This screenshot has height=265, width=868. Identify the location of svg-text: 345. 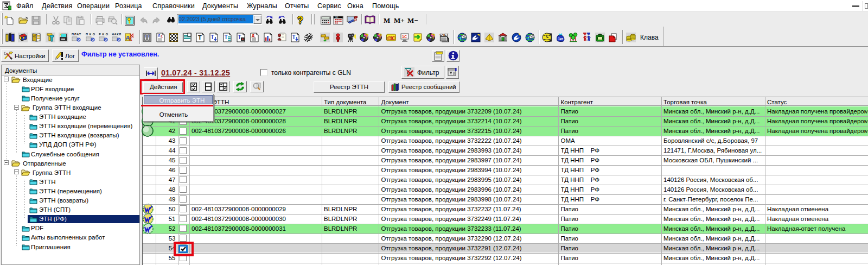
(337, 17).